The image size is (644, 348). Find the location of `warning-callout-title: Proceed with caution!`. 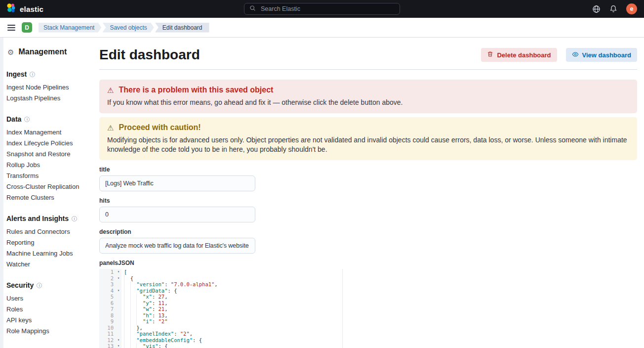

warning-callout-title: Proceed with caution! is located at coordinates (160, 128).